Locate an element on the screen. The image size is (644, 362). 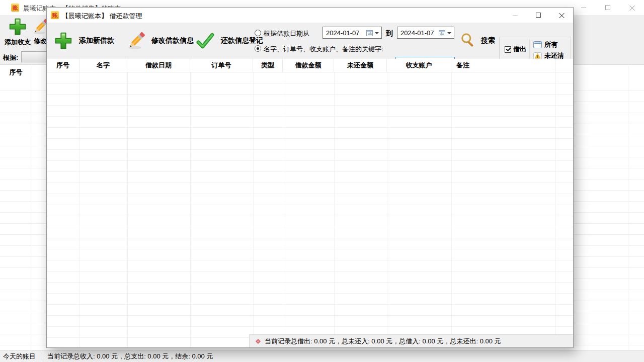
add-transaction-button: 添加收支 is located at coordinates (18, 32).